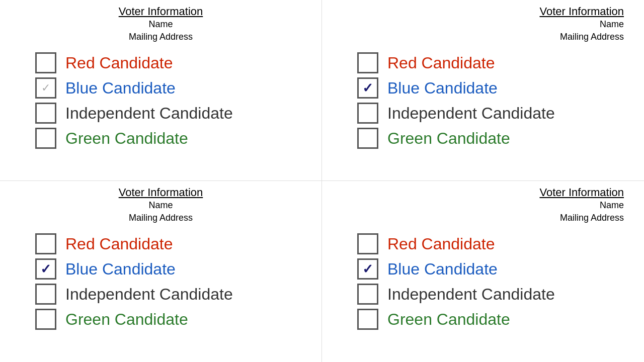  Describe the element at coordinates (368, 88) in the screenshot. I see `checkbox-top-right-1: ✓` at that location.